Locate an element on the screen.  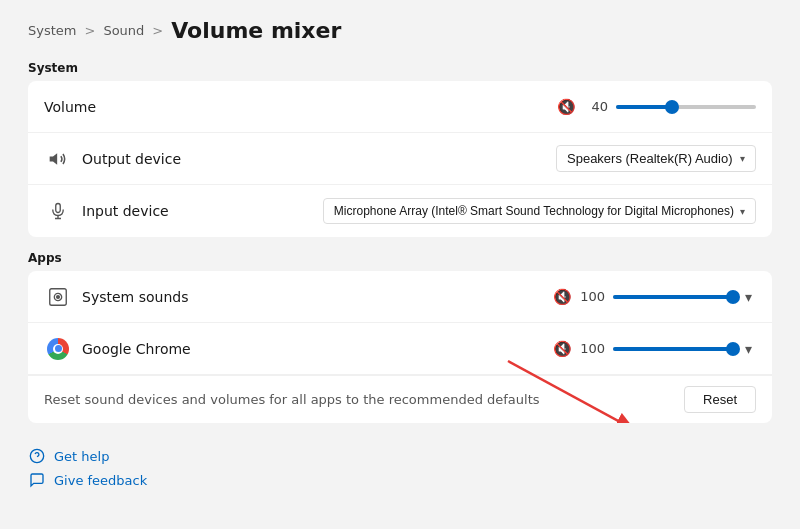
chrome-expand-btn: ▾ is located at coordinates (748, 349).